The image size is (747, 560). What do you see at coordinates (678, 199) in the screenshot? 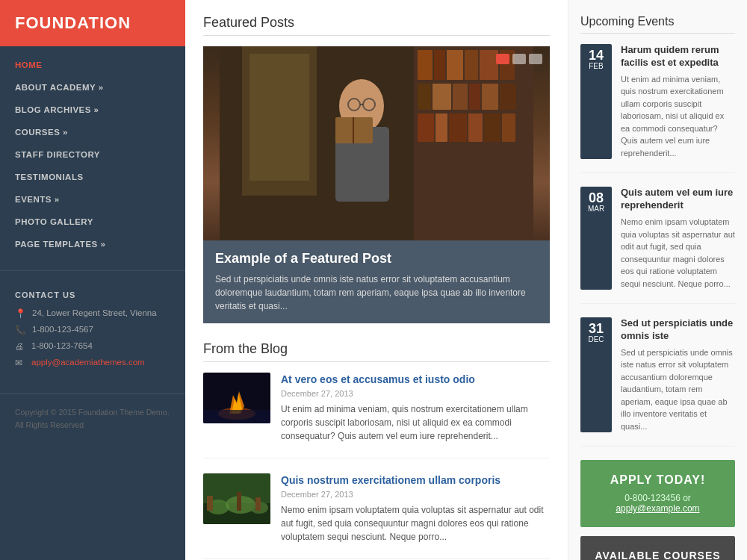
I see `event-2-title: Quis autem vel eum iure reprehenderit` at bounding box center [678, 199].